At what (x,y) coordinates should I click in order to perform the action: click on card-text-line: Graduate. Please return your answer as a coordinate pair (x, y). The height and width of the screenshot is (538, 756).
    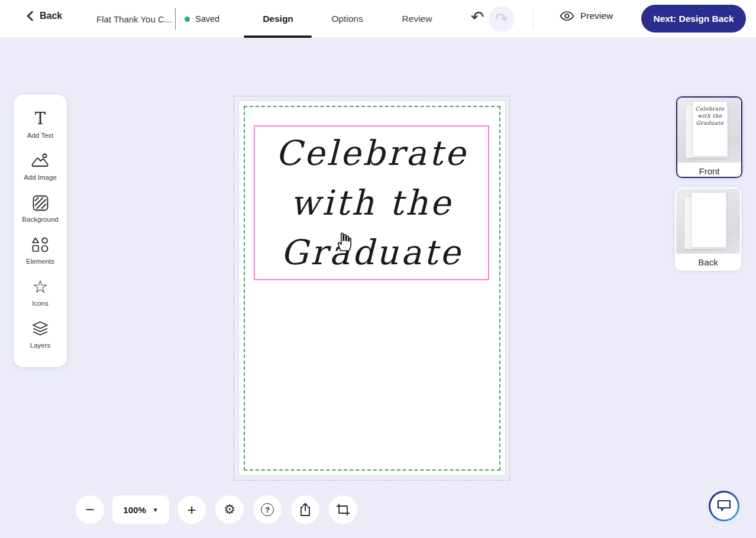
    Looking at the image, I should click on (371, 252).